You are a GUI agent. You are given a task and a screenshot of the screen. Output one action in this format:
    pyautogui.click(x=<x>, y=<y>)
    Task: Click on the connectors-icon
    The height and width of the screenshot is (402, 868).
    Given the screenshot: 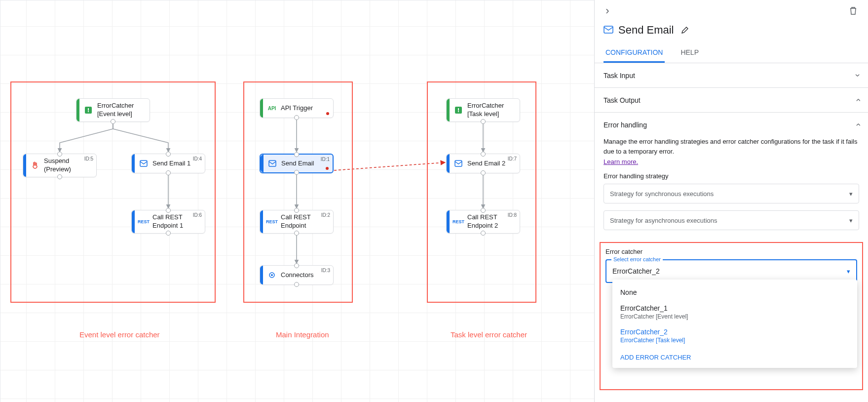 What is the action you would take?
    pyautogui.click(x=272, y=275)
    